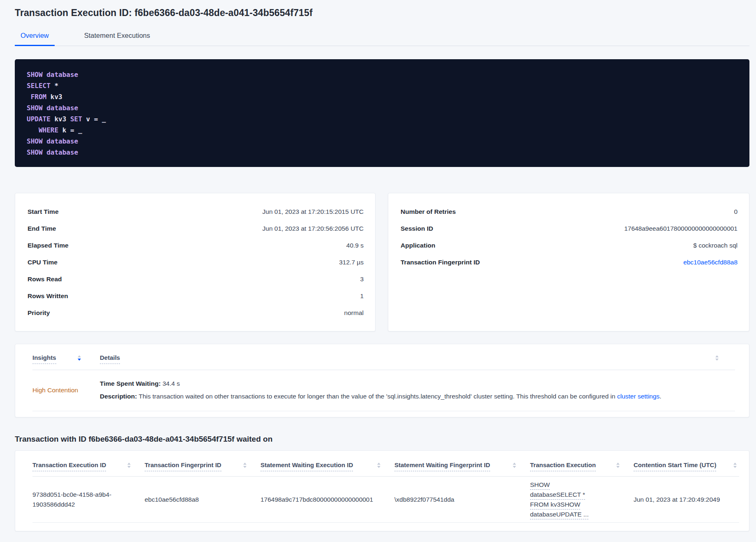 This screenshot has height=542, width=756. What do you see at coordinates (563, 466) in the screenshot?
I see `th-transaction-execution-label: Transaction Execution` at bounding box center [563, 466].